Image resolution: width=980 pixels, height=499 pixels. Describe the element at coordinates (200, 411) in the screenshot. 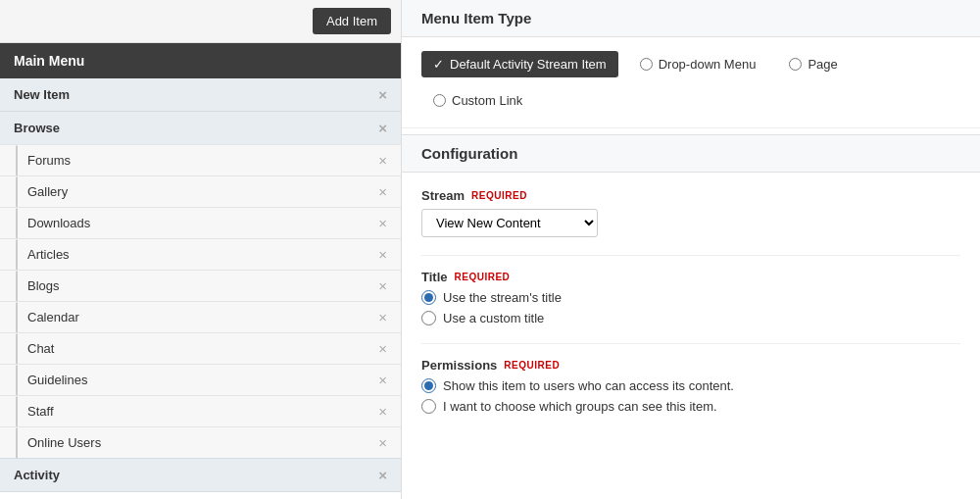

I see `list-item: Staff ×` at that location.